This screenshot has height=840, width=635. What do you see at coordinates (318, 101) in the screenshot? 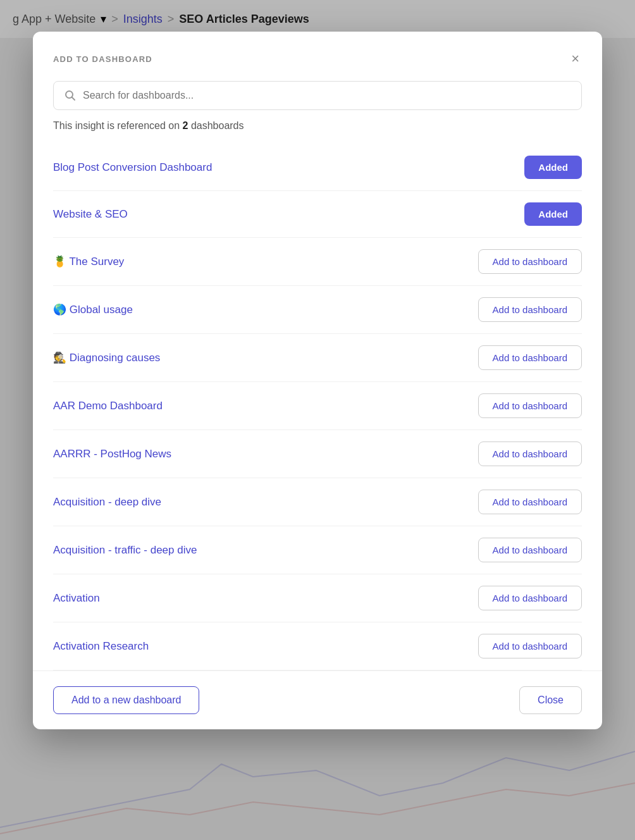
I see `search-container` at bounding box center [318, 101].